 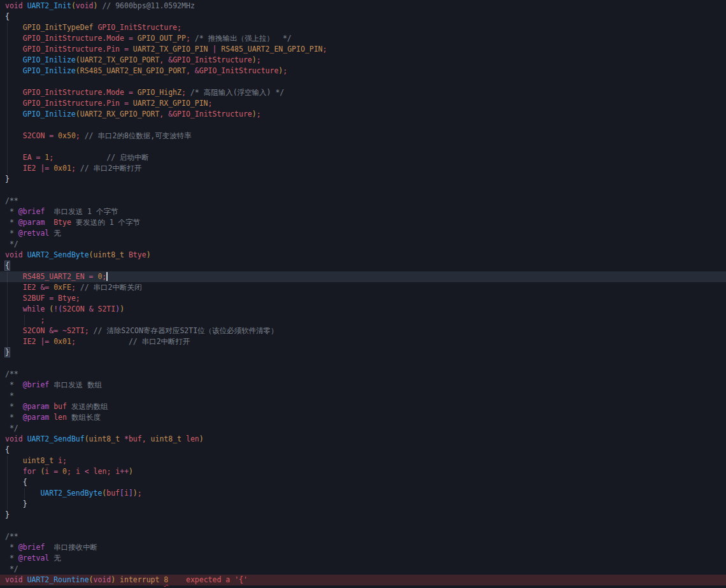 What do you see at coordinates (84, 417) in the screenshot?
I see `syntax-token: 数组长度` at bounding box center [84, 417].